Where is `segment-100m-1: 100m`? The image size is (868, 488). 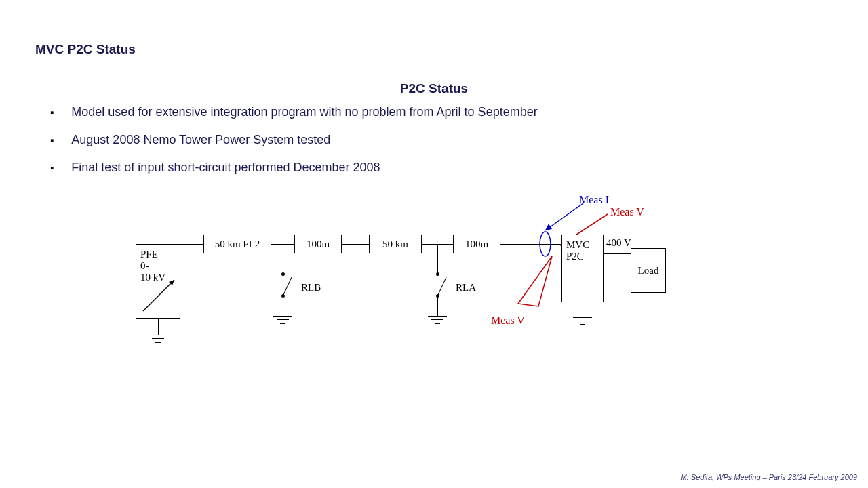
segment-100m-1: 100m is located at coordinates (318, 244).